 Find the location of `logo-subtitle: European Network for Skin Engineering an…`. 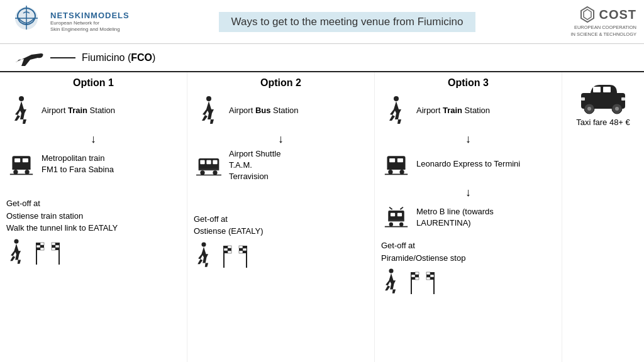

logo-subtitle: European Network for Skin Engineering an… is located at coordinates (90, 26).